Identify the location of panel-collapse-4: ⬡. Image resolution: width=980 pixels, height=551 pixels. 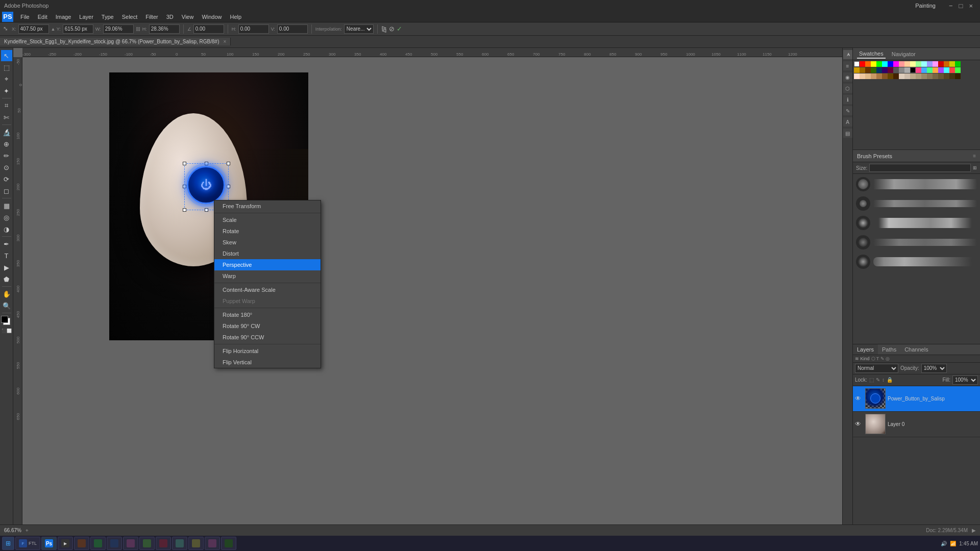
(848, 88).